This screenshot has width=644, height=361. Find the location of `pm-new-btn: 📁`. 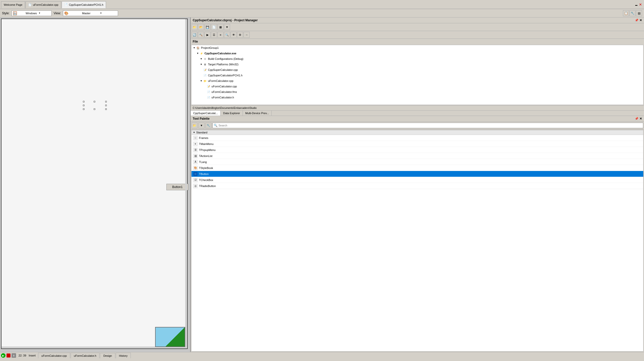

pm-new-btn: 📁 is located at coordinates (194, 27).